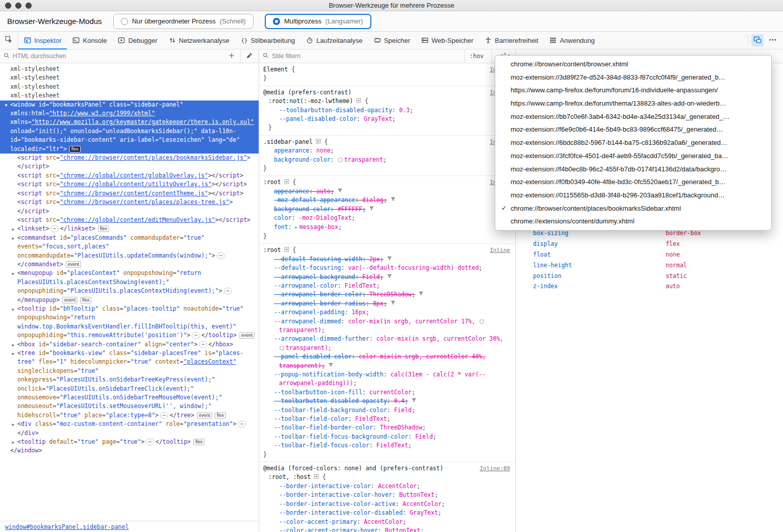  What do you see at coordinates (634, 156) in the screenshot?
I see `frame-menu-item: moz-extension://3fcf0fce-4501-de4f-aeb9-…` at bounding box center [634, 156].